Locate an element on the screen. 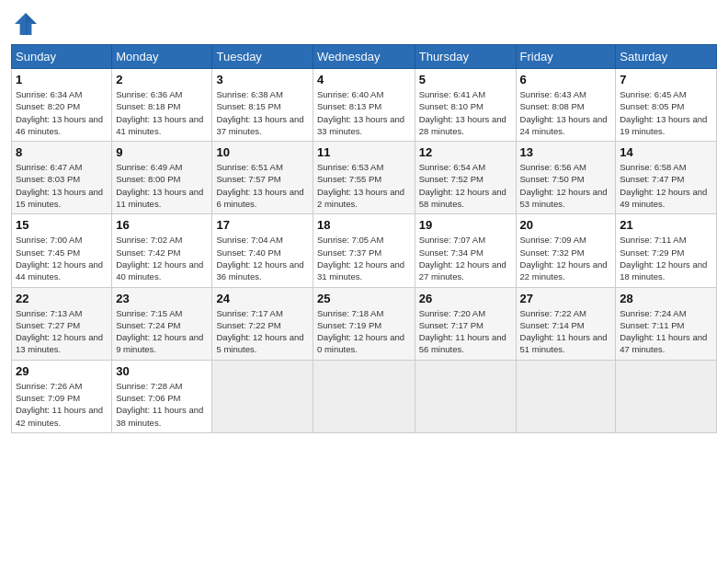  day-info: Sunrise: 6:51 AMSunset: 7:57 PMDaylight:… is located at coordinates (263, 186).